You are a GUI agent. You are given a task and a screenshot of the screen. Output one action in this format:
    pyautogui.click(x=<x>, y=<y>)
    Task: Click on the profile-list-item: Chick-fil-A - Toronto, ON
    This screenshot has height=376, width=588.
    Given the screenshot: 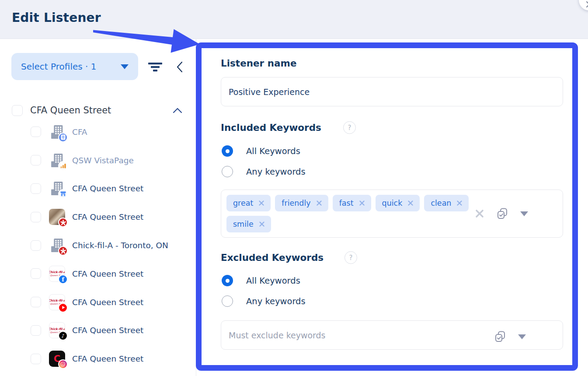 What is the action you would take?
    pyautogui.click(x=98, y=245)
    